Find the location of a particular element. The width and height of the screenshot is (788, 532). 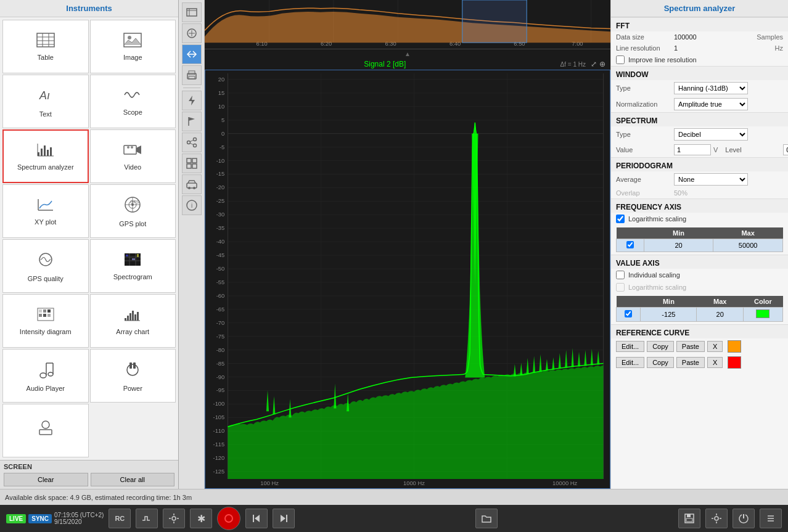

power-label: Power is located at coordinates (133, 388).